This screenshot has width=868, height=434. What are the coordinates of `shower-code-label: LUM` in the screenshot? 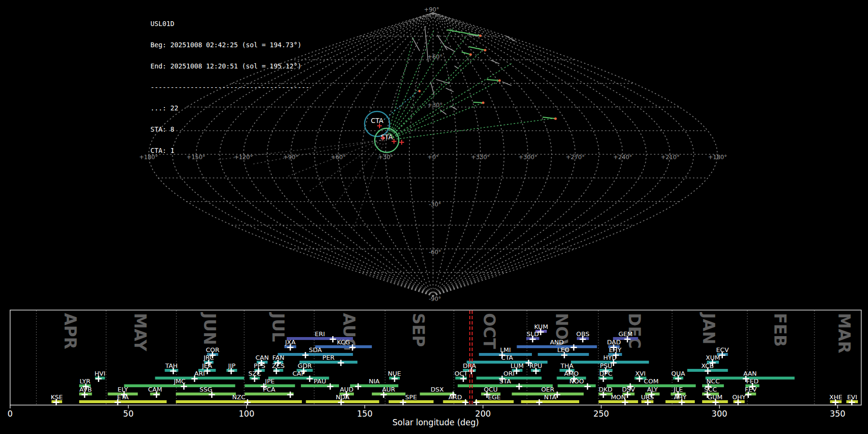 It's located at (517, 366).